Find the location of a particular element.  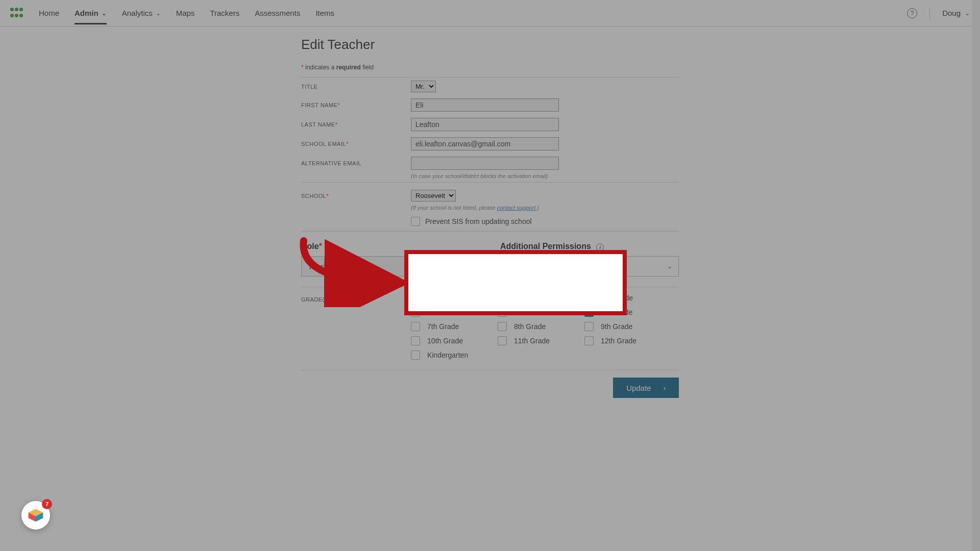

grade-label: 8th Grade is located at coordinates (530, 327).